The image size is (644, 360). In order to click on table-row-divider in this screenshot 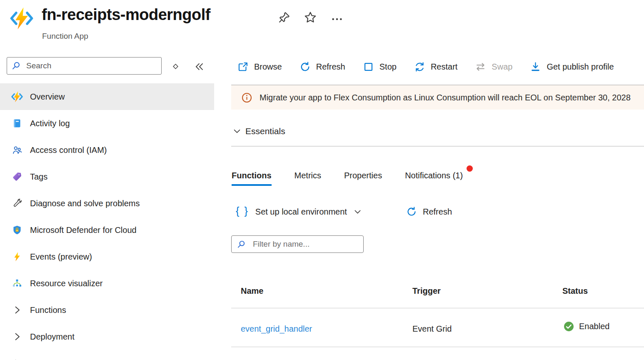, I will do `click(437, 347)`.